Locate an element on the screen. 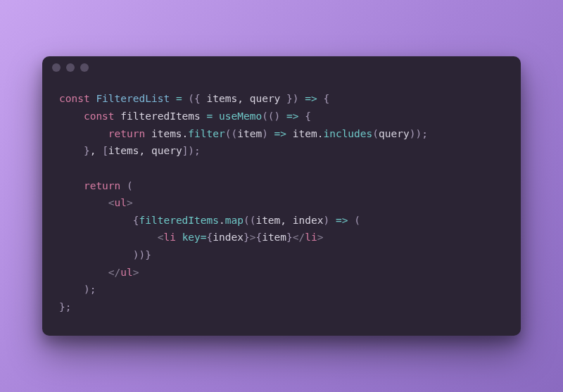 Image resolution: width=563 pixels, height=392 pixels. traffic-light-close-icon is located at coordinates (56, 68).